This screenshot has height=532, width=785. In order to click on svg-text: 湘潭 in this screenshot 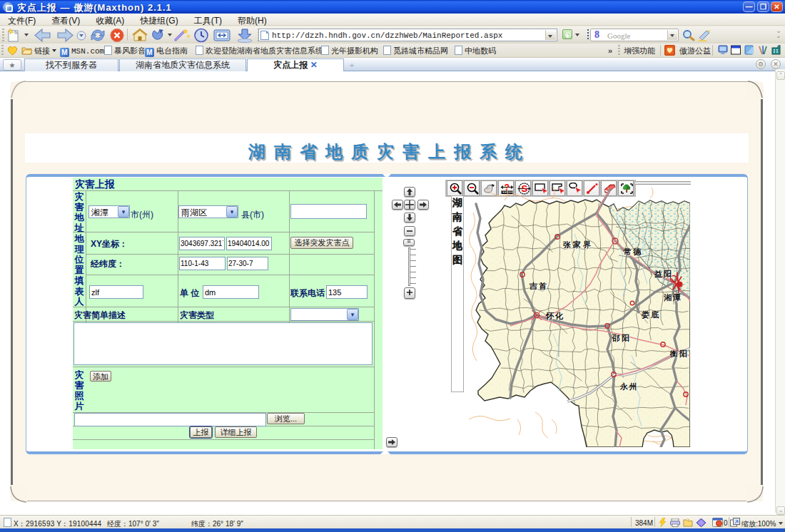, I will do `click(673, 297)`.